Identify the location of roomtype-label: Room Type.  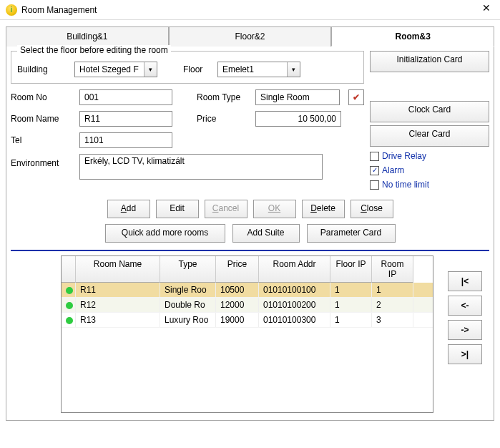
(223, 97).